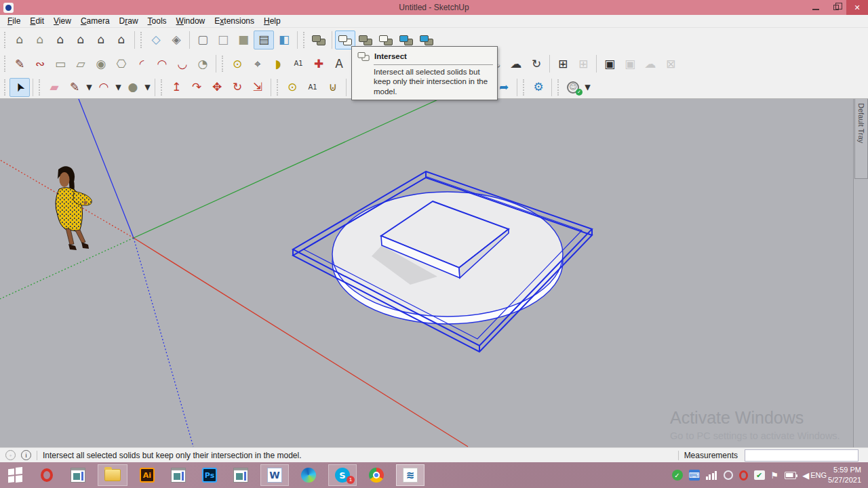  I want to click on iso-view-button: ⌂, so click(20, 40).